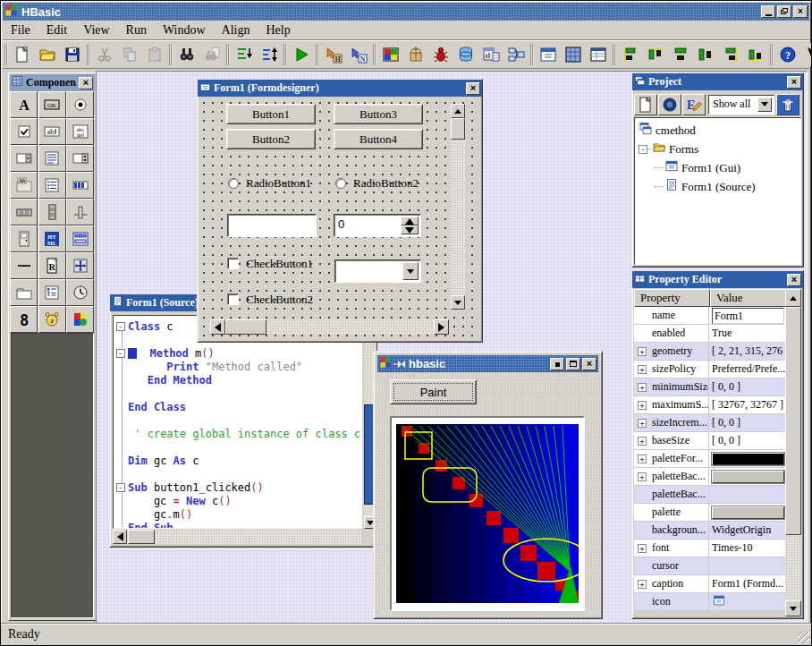 The height and width of the screenshot is (646, 812). I want to click on output-title-bar: hbasic ×, so click(488, 363).